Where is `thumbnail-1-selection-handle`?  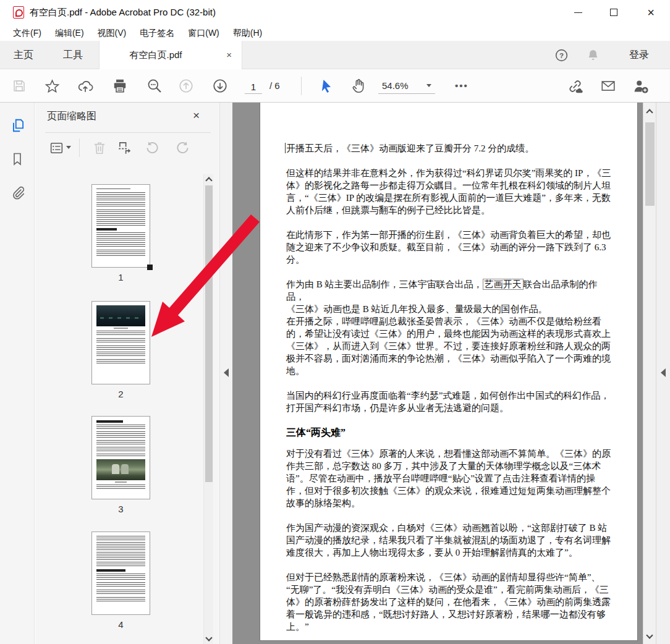 thumbnail-1-selection-handle is located at coordinates (150, 267).